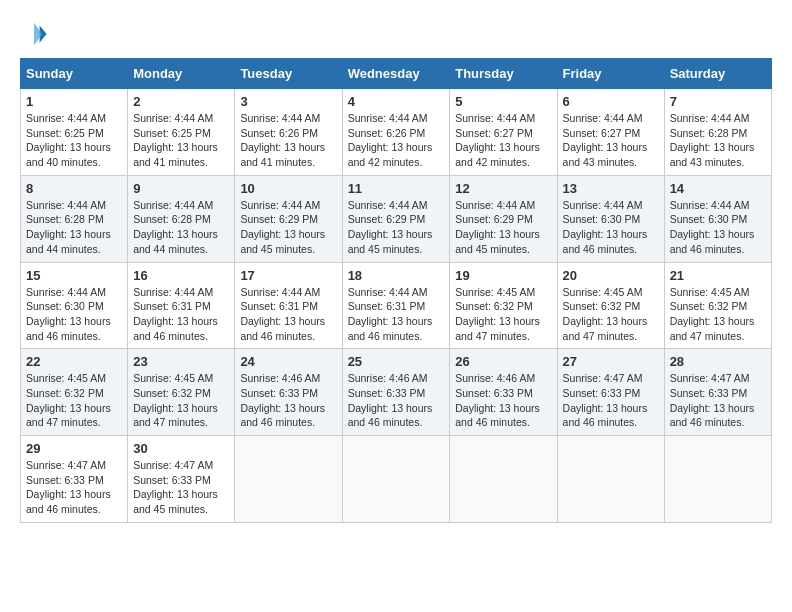 Image resolution: width=792 pixels, height=612 pixels. Describe the element at coordinates (288, 392) in the screenshot. I see `calendar-cell: 24 Sunrise: 4:46 AM Sunset: 6:33 PM Dayl…` at that location.